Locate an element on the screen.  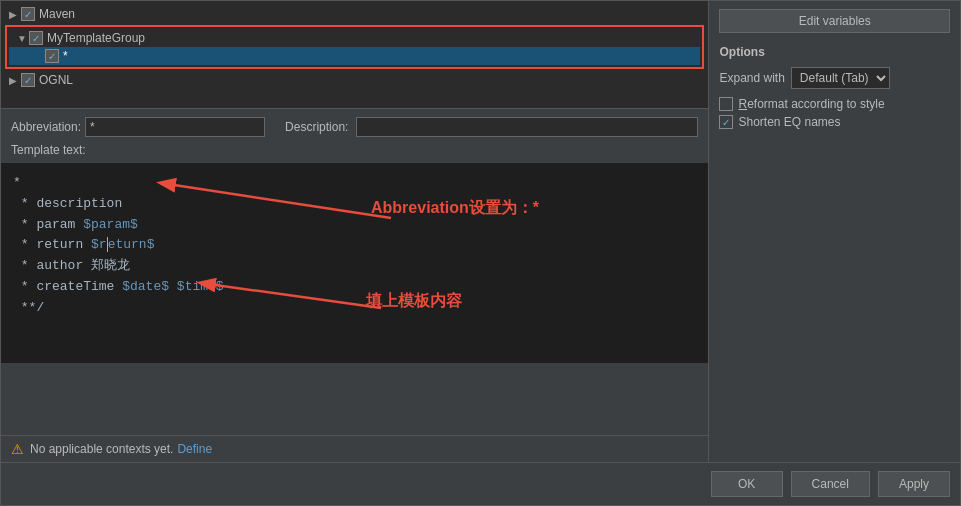
var-return: $return$ is located at coordinates (122, 244).